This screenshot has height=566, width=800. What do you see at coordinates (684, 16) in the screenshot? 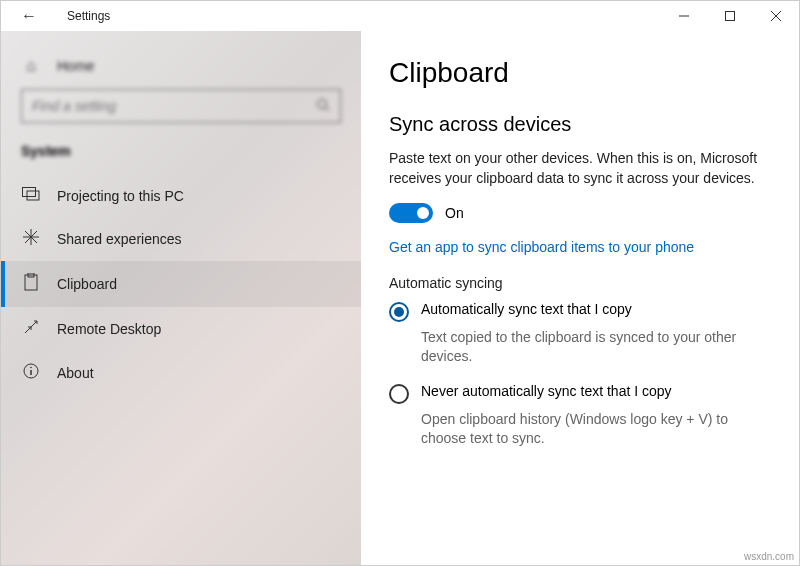
I see `minimize-icon` at bounding box center [684, 16].